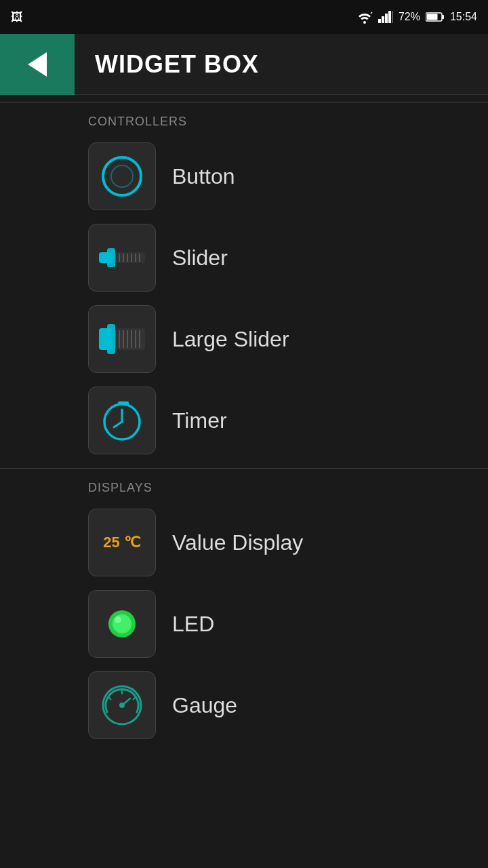  Describe the element at coordinates (37, 64) in the screenshot. I see `back-arrow-icon` at that location.